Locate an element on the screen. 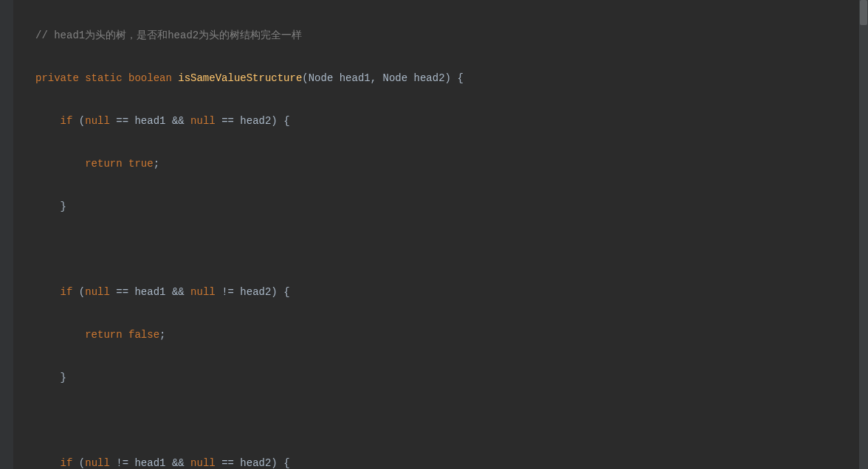 This screenshot has height=469, width=868. keyword-true: true is located at coordinates (141, 164).